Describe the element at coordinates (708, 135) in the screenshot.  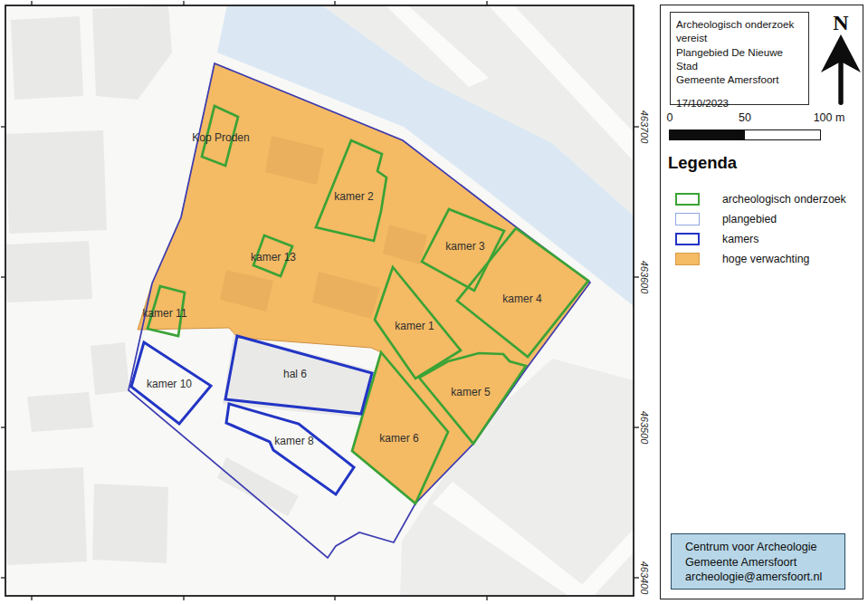
I see `scalebar-filled-half` at that location.